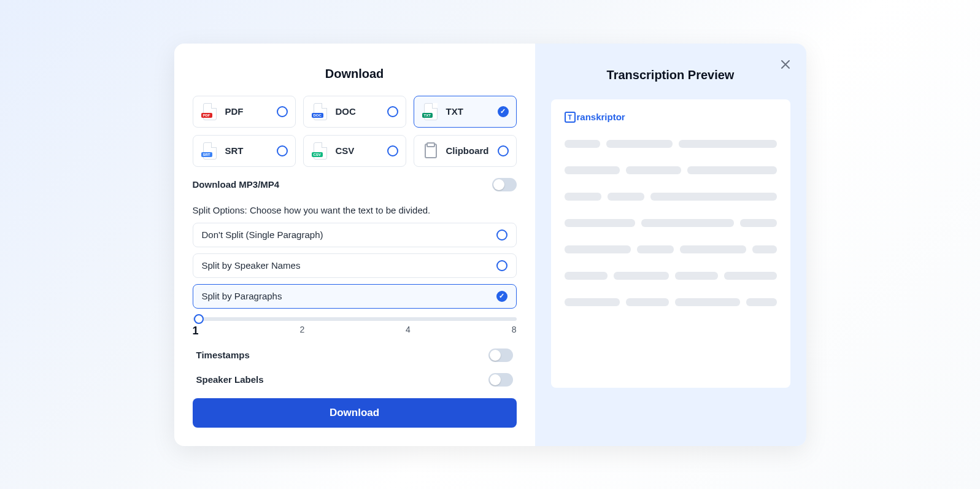 This screenshot has width=980, height=489. Describe the element at coordinates (244, 151) in the screenshot. I see `format-option-srt: SRT SRT` at that location.